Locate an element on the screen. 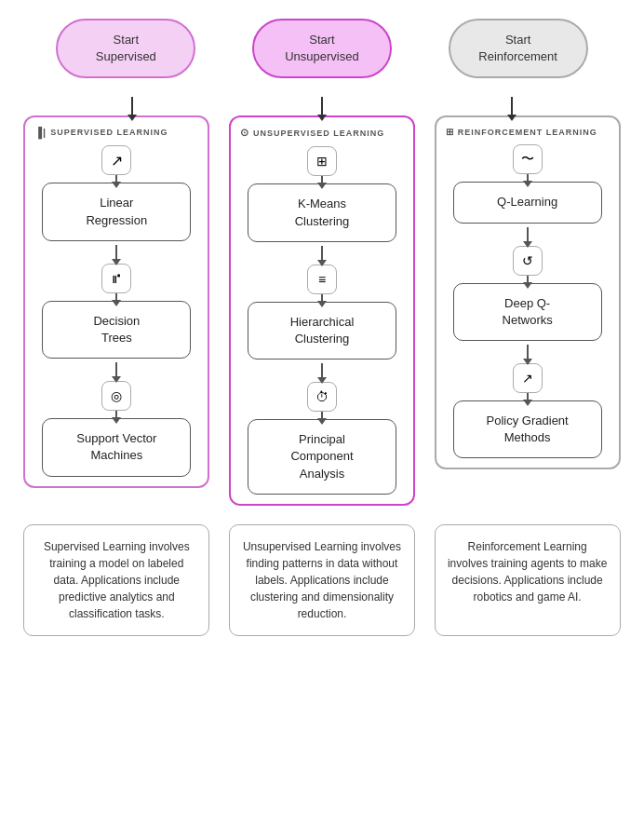 Image resolution: width=644 pixels, height=814 pixels. decision-trees-icon-box: ⑈ is located at coordinates (116, 278).